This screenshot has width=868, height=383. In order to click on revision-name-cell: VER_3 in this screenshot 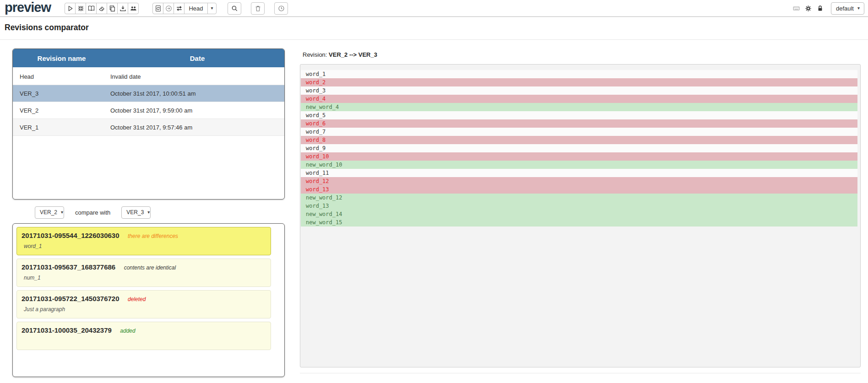, I will do `click(61, 93)`.